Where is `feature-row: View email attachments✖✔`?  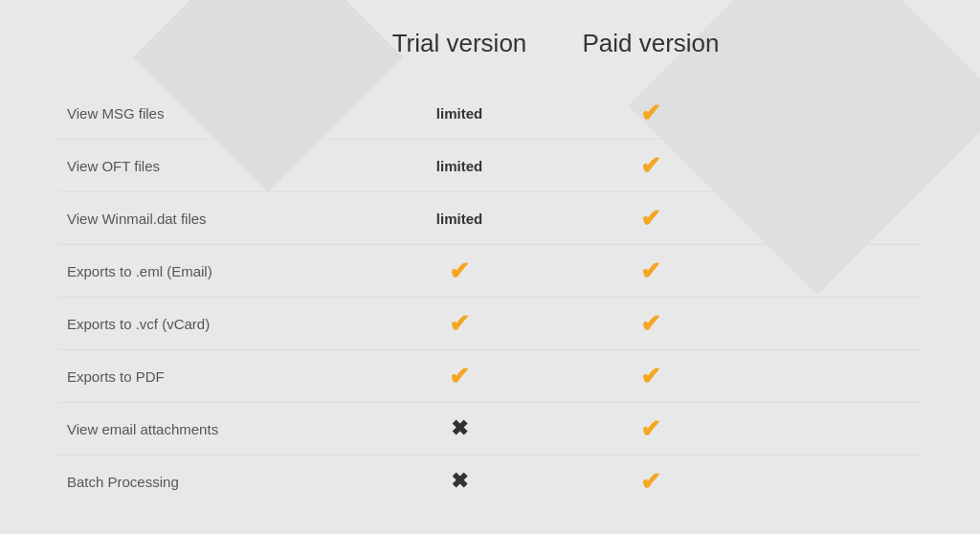 feature-row: View email attachments✖✔ is located at coordinates (490, 429).